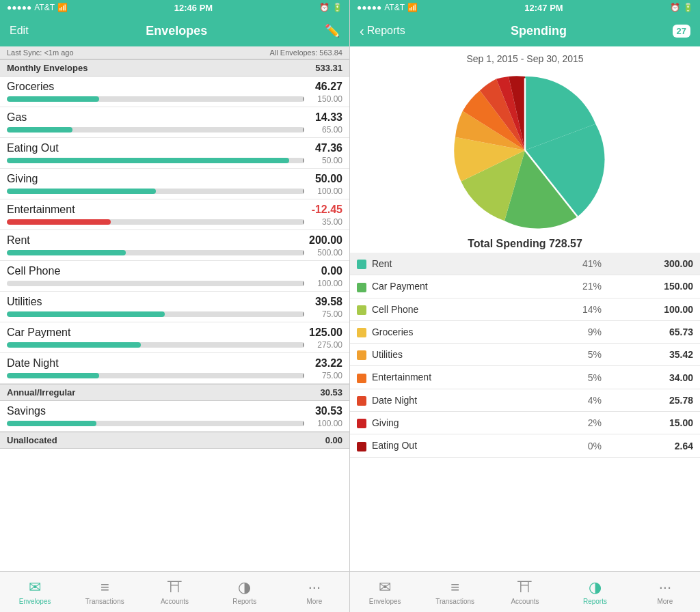  I want to click on list-item: Giving 50.00 100.00, so click(175, 184).